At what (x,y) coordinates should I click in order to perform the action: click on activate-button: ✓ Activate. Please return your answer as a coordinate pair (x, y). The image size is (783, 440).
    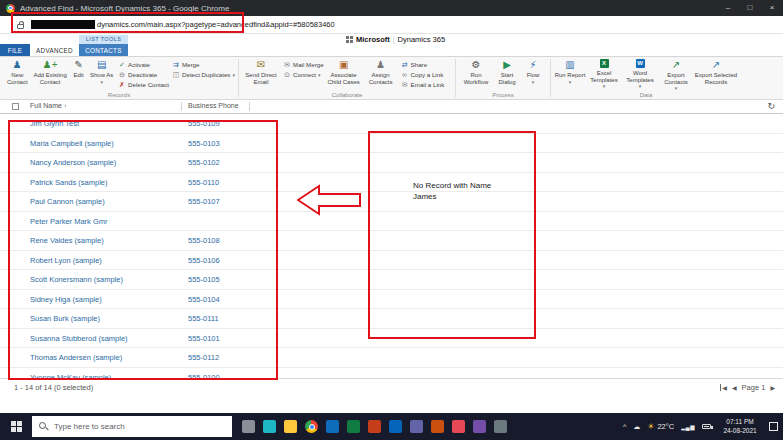
    Looking at the image, I should click on (144, 64).